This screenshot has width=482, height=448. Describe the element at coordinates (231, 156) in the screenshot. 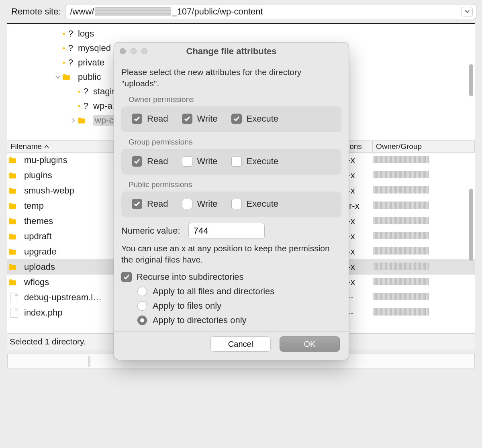

I see `group-permissions-group: Group permissions Read Write Execute` at that location.